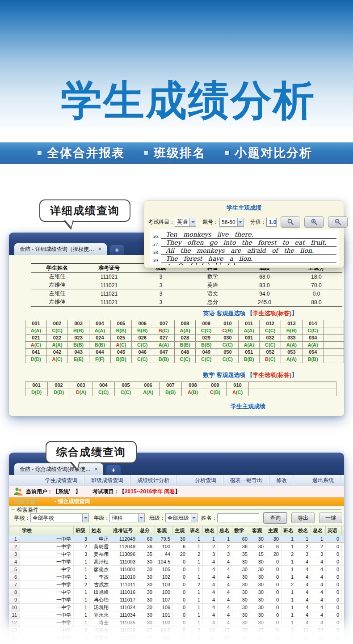 The height and width of the screenshot is (644, 353). Describe the element at coordinates (78, 392) in the screenshot. I see `student-answer: D` at that location.